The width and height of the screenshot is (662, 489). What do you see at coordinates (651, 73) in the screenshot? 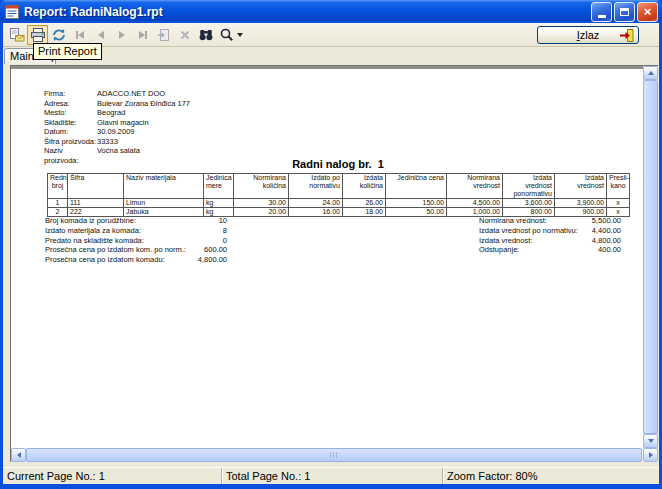
I see `arrow-up-icon` at bounding box center [651, 73].